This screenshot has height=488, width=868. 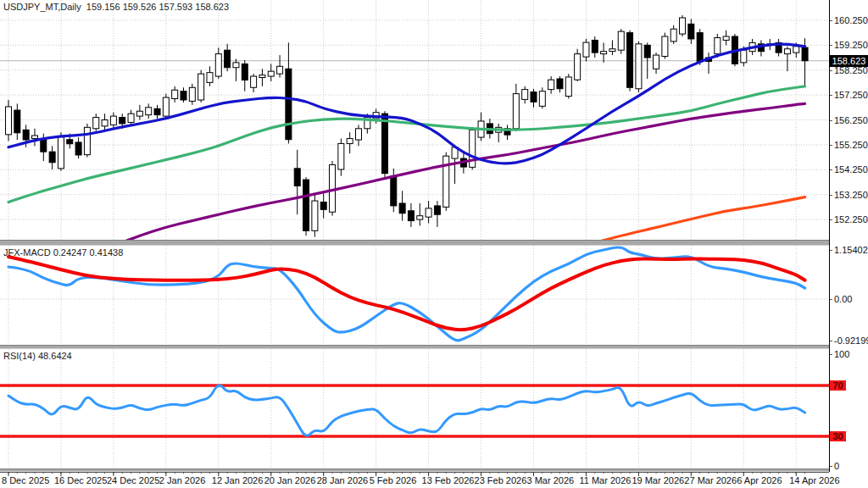 I want to click on date-label: 27 Mar 2026, so click(x=710, y=480).